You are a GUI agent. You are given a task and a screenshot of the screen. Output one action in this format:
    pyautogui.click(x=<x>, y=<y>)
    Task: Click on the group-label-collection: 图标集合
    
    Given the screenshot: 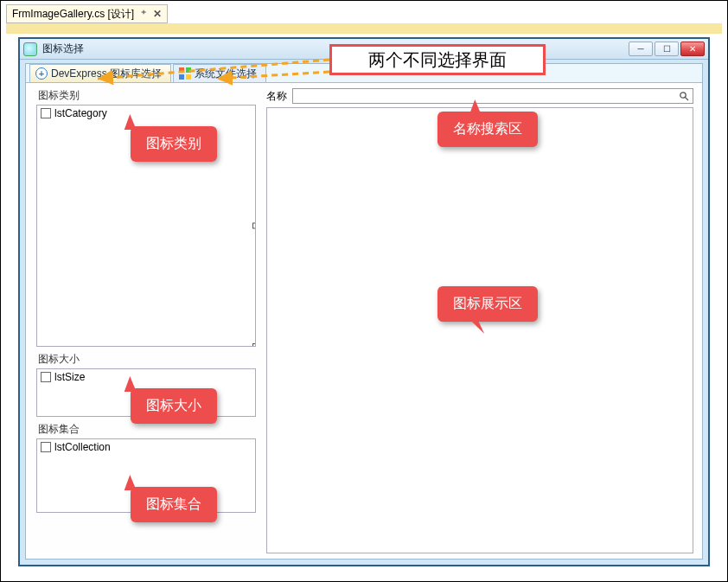 What is the action you would take?
    pyautogui.click(x=147, y=429)
    